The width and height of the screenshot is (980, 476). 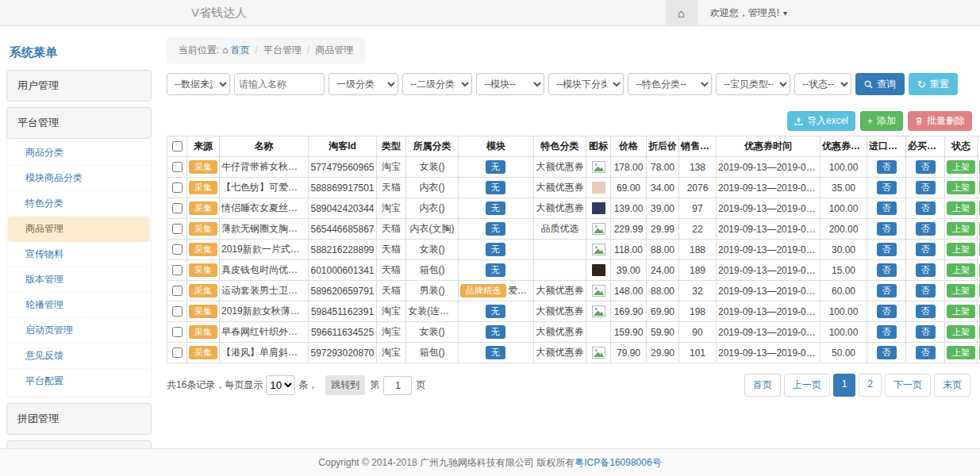 I want to click on sidebar-subitem: 版本管理, so click(x=79, y=280).